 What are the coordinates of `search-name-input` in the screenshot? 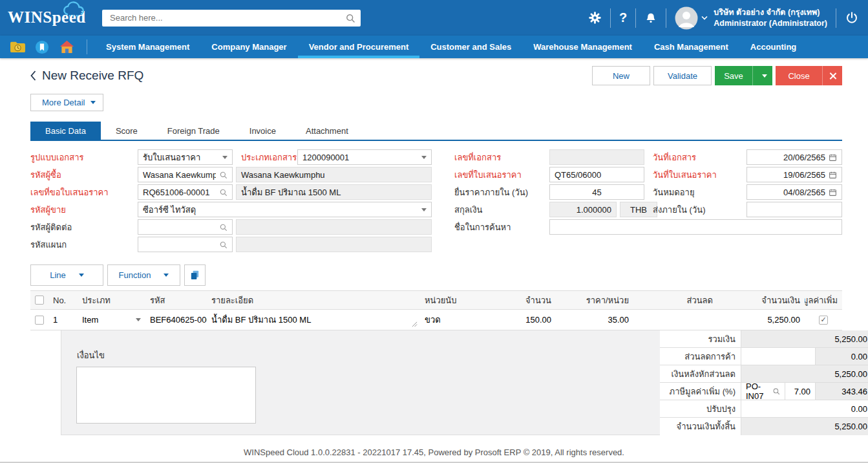 It's located at (695, 227).